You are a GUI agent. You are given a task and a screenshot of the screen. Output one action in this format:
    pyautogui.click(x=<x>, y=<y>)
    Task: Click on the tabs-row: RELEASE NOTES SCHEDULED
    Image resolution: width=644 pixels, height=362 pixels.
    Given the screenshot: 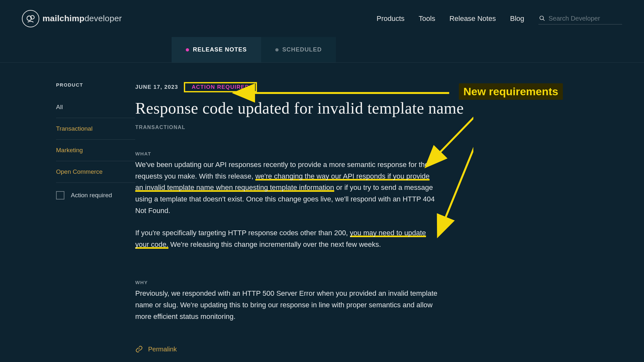 What is the action you would take?
    pyautogui.click(x=322, y=50)
    